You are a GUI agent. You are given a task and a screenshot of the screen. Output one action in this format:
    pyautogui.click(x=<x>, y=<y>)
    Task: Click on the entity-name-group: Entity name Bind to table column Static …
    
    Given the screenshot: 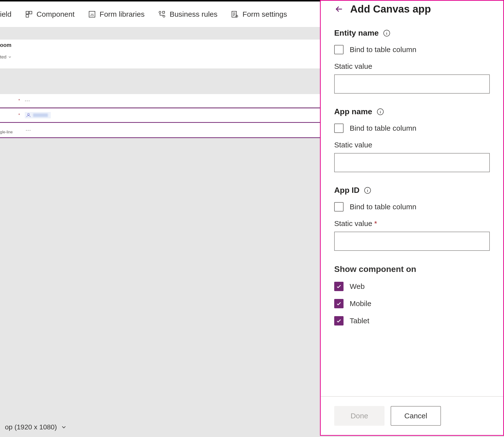 What is the action you would take?
    pyautogui.click(x=412, y=61)
    